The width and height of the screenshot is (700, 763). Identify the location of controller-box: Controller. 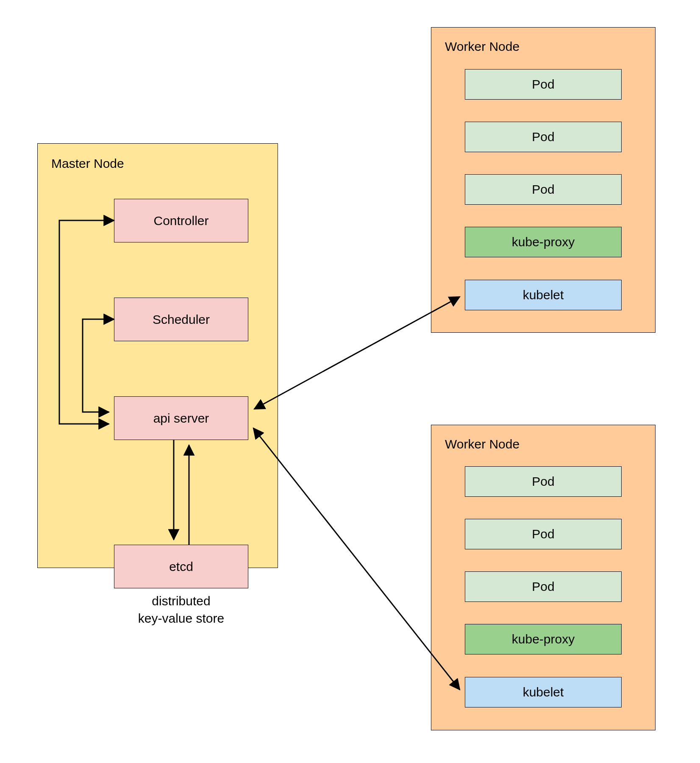
(181, 220).